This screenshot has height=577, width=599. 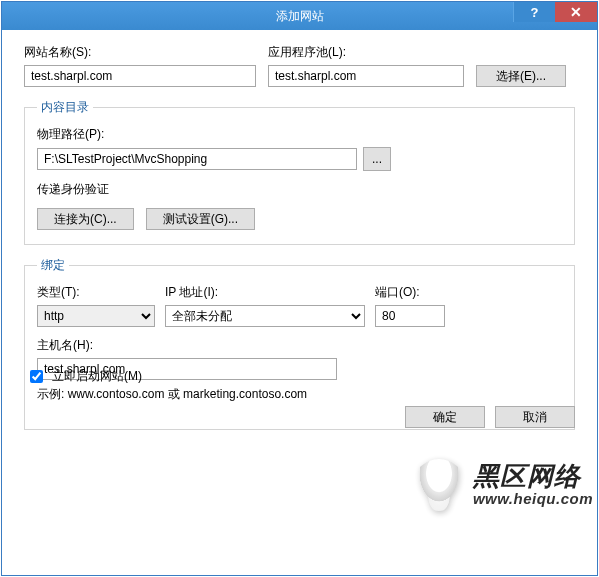 What do you see at coordinates (410, 316) in the screenshot?
I see `port-input` at bounding box center [410, 316].